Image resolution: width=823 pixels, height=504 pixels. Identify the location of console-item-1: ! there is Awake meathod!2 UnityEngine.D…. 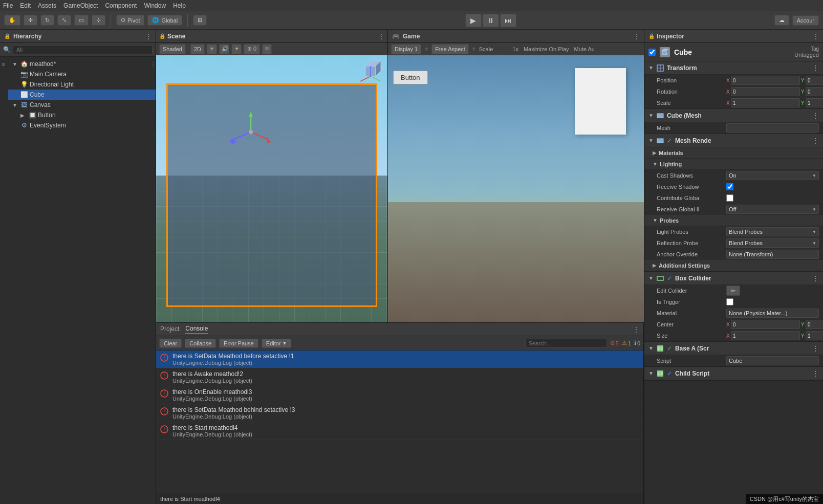
(400, 378).